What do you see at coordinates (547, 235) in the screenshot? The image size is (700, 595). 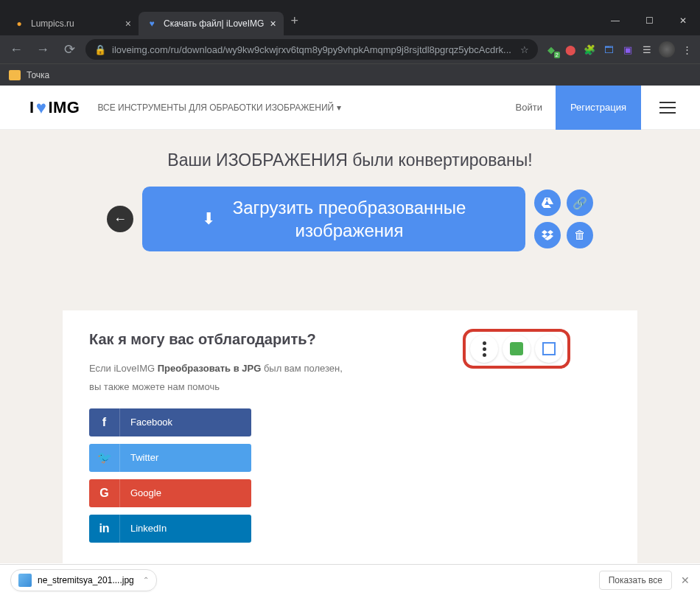 I see `dropbox-button` at bounding box center [547, 235].